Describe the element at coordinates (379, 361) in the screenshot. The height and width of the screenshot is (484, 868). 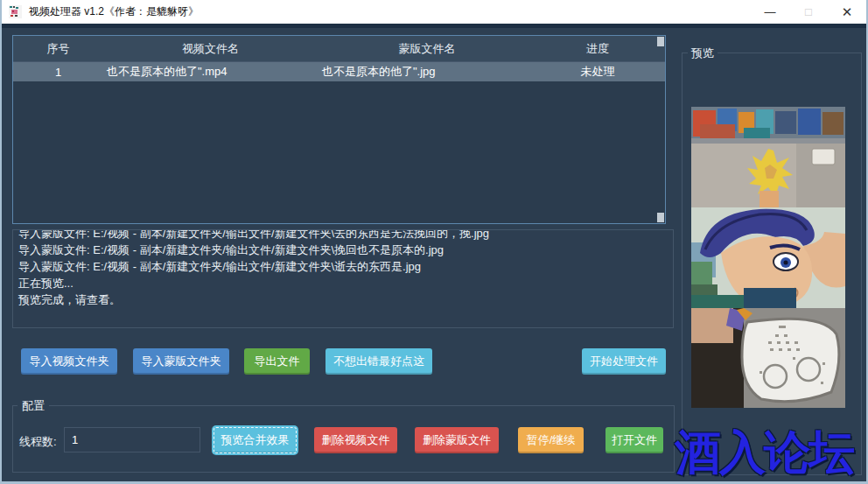
I see `avoid-error-button: 不想出错最好点这` at that location.